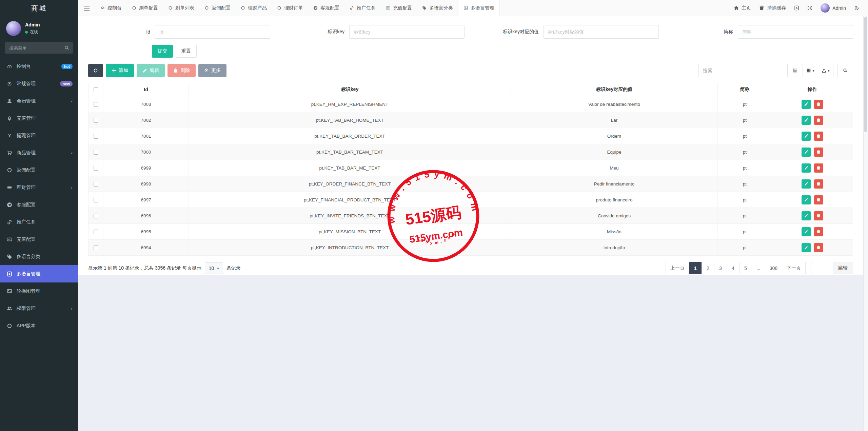 The width and height of the screenshot is (868, 431). Describe the element at coordinates (733, 268) in the screenshot. I see `page-number-button: 4` at that location.